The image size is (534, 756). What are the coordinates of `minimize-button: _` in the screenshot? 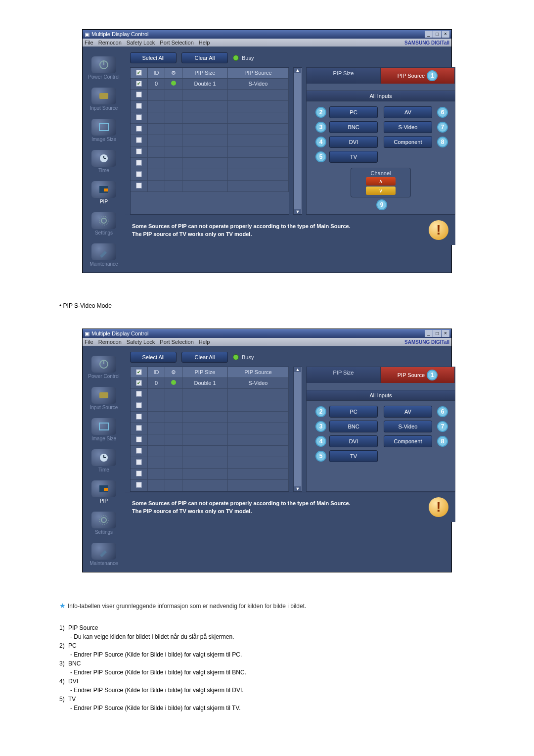 It's located at (429, 333).